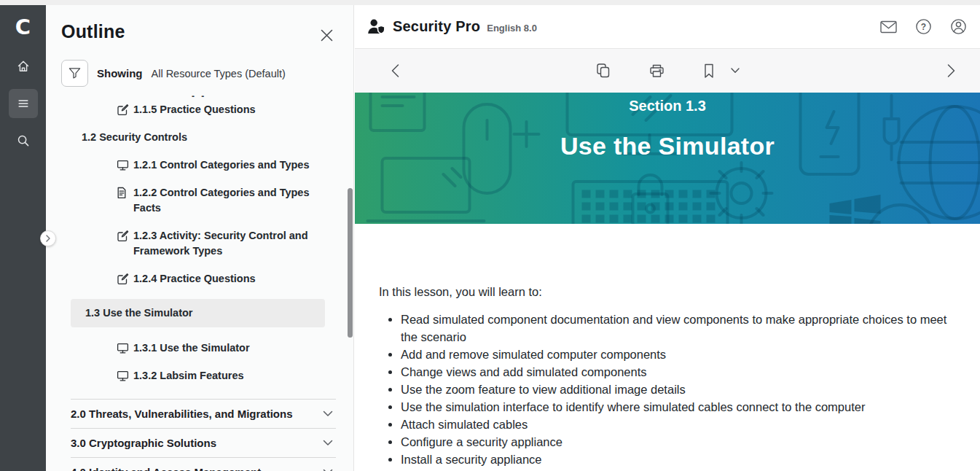  I want to click on objective-item: Add and remove simulated computer compon…, so click(676, 354).